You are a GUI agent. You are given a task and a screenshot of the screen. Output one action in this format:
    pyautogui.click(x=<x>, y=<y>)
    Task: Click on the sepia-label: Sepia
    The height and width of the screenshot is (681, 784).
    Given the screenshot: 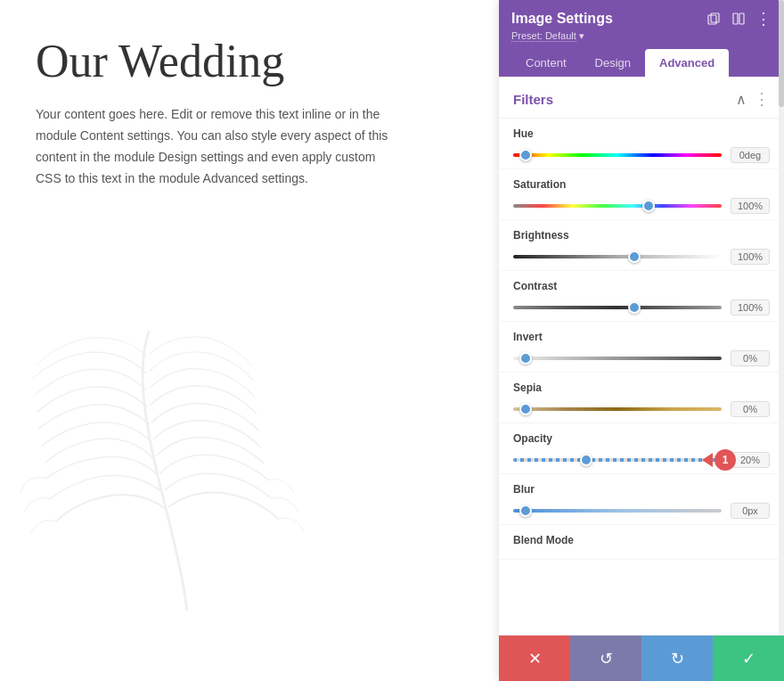 What is the action you would take?
    pyautogui.click(x=641, y=388)
    